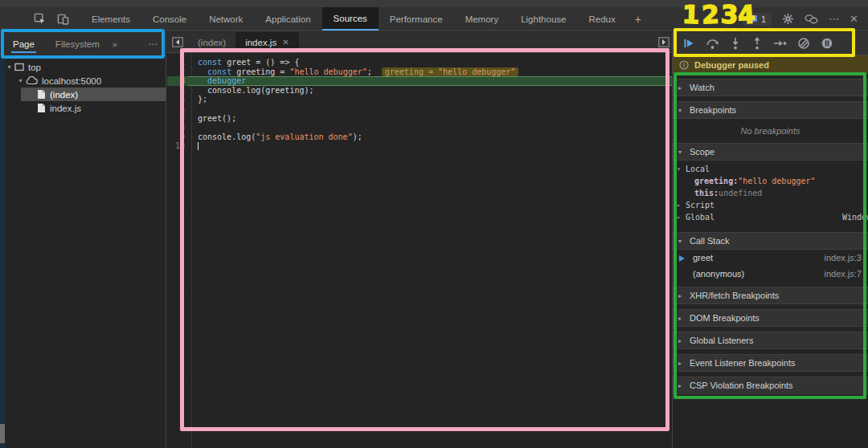  What do you see at coordinates (770, 206) in the screenshot?
I see `scope-group-script: ▸Script` at bounding box center [770, 206].